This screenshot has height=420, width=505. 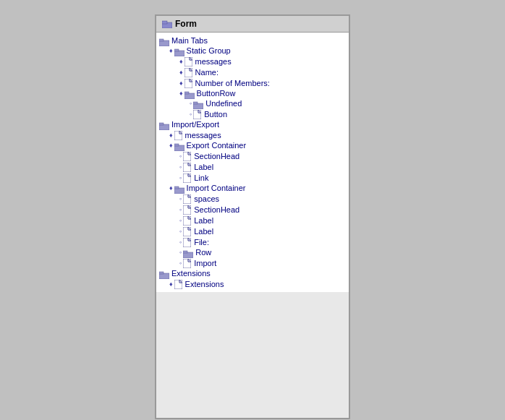 I want to click on tree-item-row: ◦ Row, so click(x=252, y=252).